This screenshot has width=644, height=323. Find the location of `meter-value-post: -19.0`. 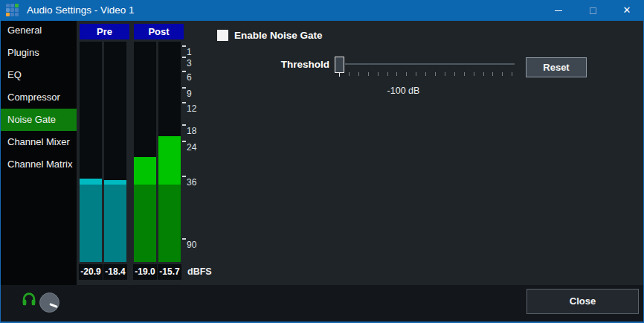

meter-value-post: -19.0 is located at coordinates (145, 272).